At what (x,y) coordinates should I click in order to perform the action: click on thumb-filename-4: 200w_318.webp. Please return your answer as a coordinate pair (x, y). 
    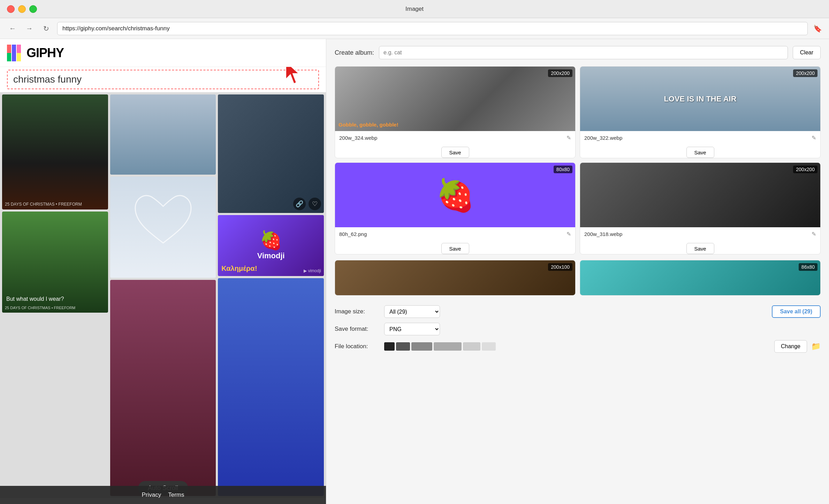
    Looking at the image, I should click on (603, 234).